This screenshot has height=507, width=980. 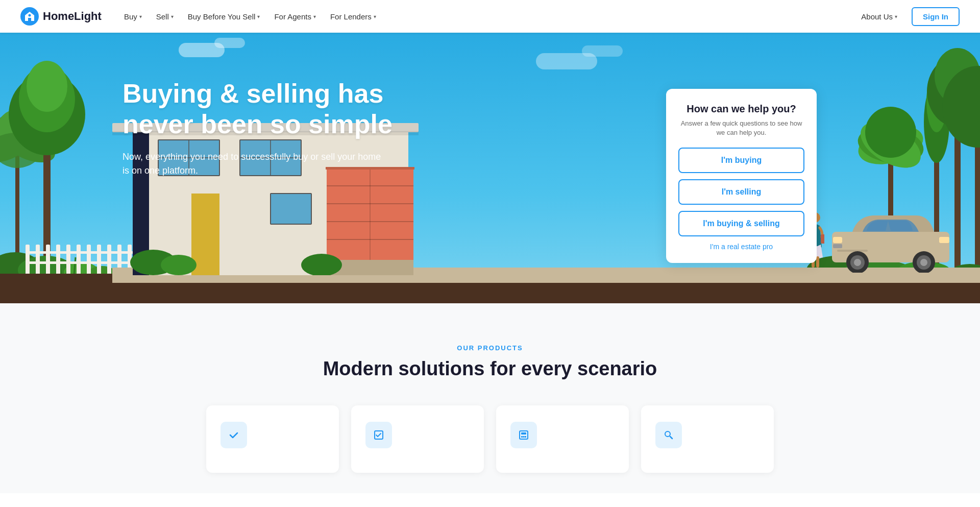 I want to click on navbar-right: About Us ▾ Sign In, so click(x=908, y=16).